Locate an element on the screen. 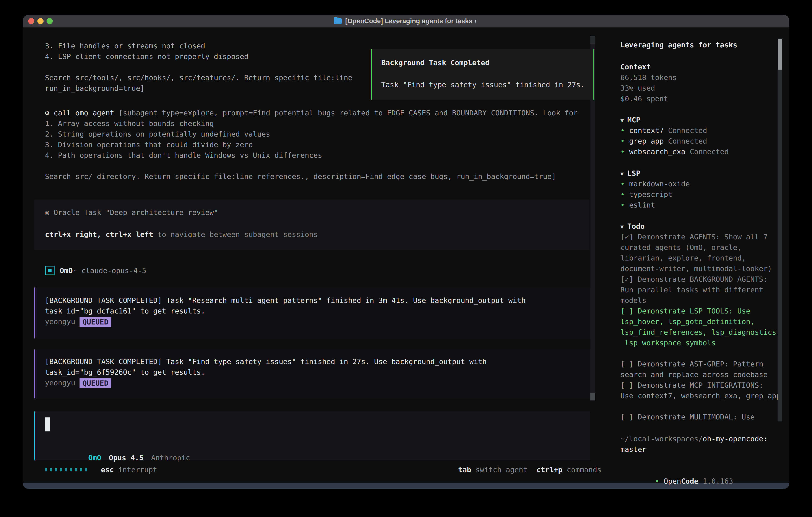 The width and height of the screenshot is (812, 517). mcp-name: websearch_exa is located at coordinates (658, 152).